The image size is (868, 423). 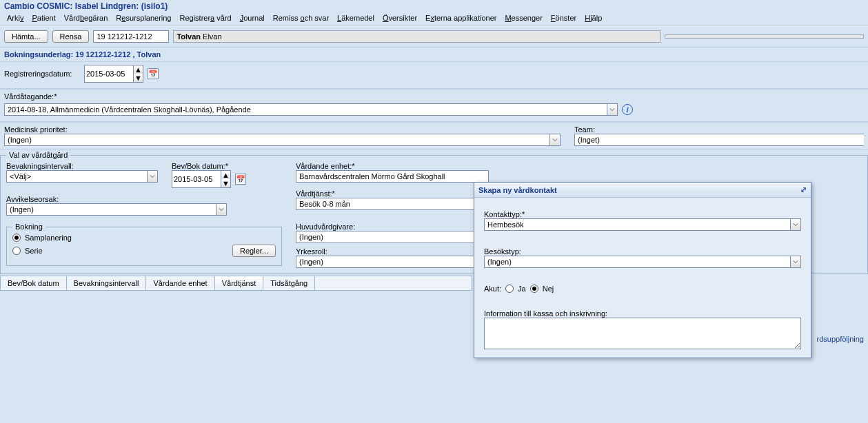 What do you see at coordinates (144, 244) in the screenshot?
I see `bokning-fieldset: Bokning Samplanering Serie Regler...` at bounding box center [144, 244].